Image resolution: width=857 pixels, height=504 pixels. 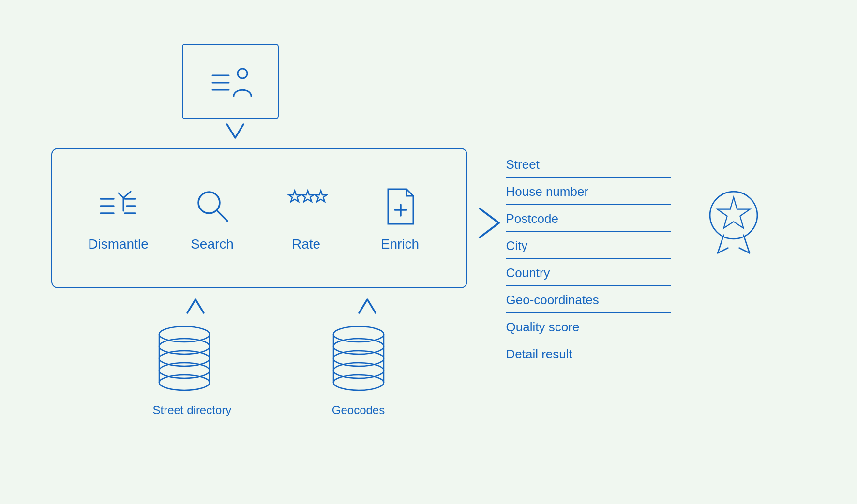 I want to click on arrow-down-top, so click(x=235, y=133).